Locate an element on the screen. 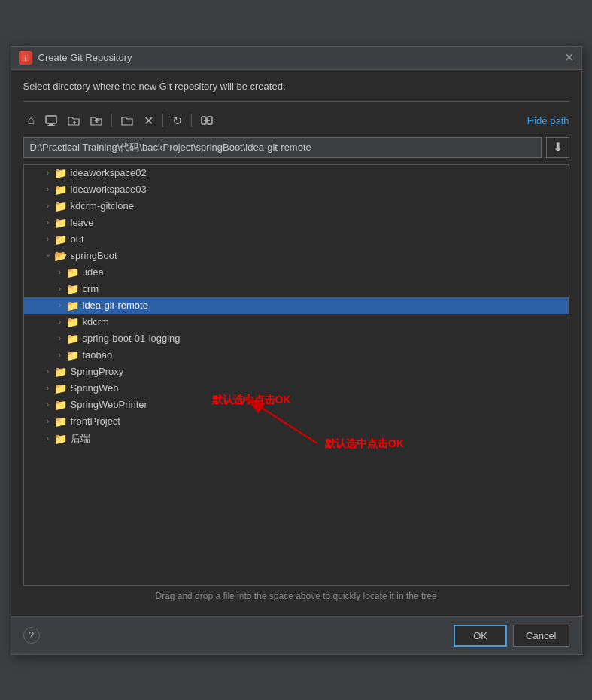 Image resolution: width=592 pixels, height=700 pixels. folder-open-button is located at coordinates (127, 120).